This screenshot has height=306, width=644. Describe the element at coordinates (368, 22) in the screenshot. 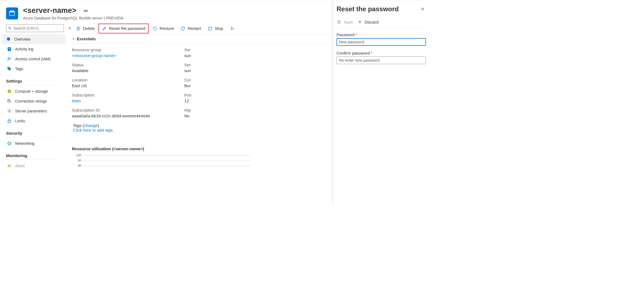

I see `discard-button: Discard` at that location.